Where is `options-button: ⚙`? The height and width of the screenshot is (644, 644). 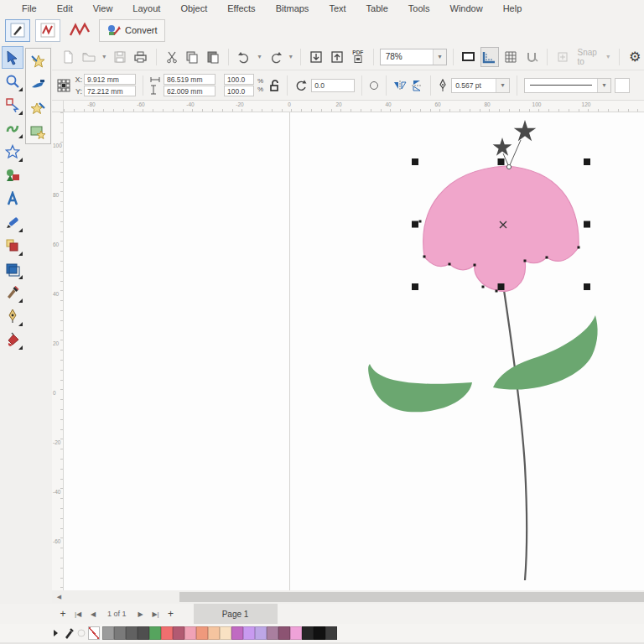 options-button: ⚙ is located at coordinates (635, 57).